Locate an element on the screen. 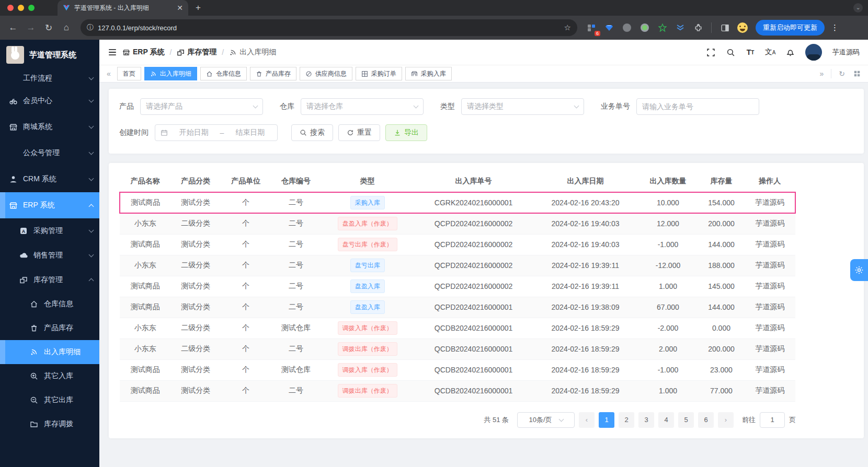 This screenshot has height=467, width=868. home-icon: ⌂ is located at coordinates (66, 28).